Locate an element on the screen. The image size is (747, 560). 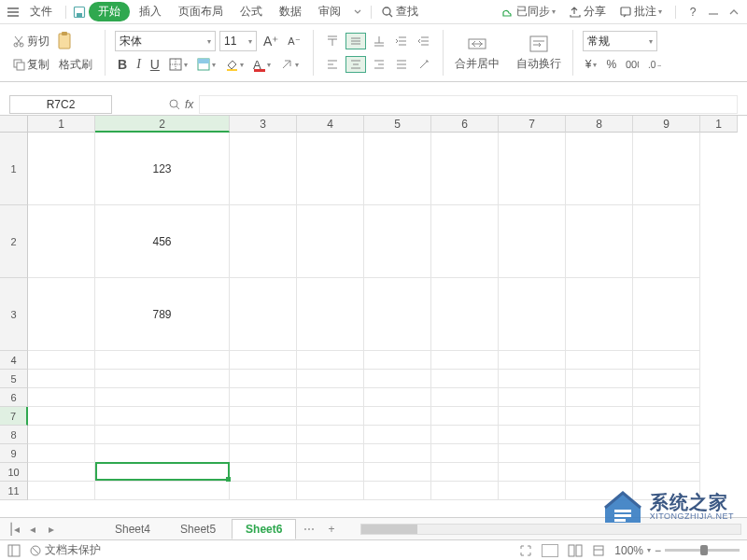
menu-data: 数据 is located at coordinates (290, 11).